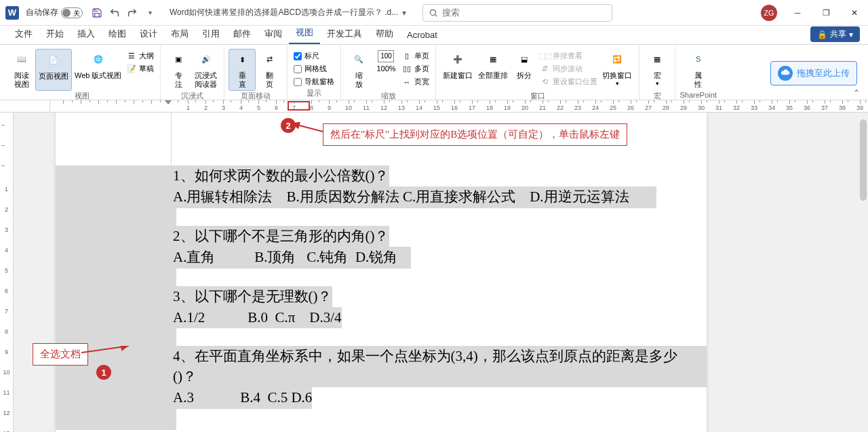  Describe the element at coordinates (283, 12) in the screenshot. I see `document-title: Word如何快速将竖排的选择题ABCD选项合并成一行显示？ .d...` at that location.